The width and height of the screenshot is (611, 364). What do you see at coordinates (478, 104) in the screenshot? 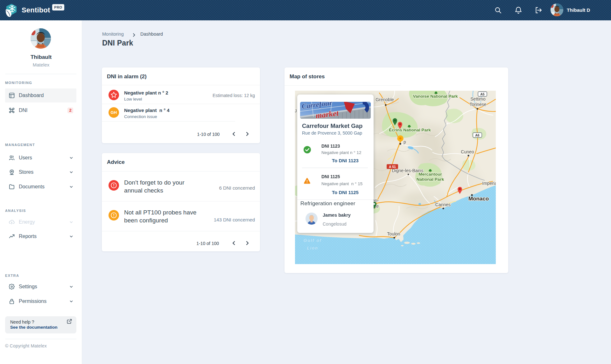
I see `svg-text: Torinese` at bounding box center [478, 104].